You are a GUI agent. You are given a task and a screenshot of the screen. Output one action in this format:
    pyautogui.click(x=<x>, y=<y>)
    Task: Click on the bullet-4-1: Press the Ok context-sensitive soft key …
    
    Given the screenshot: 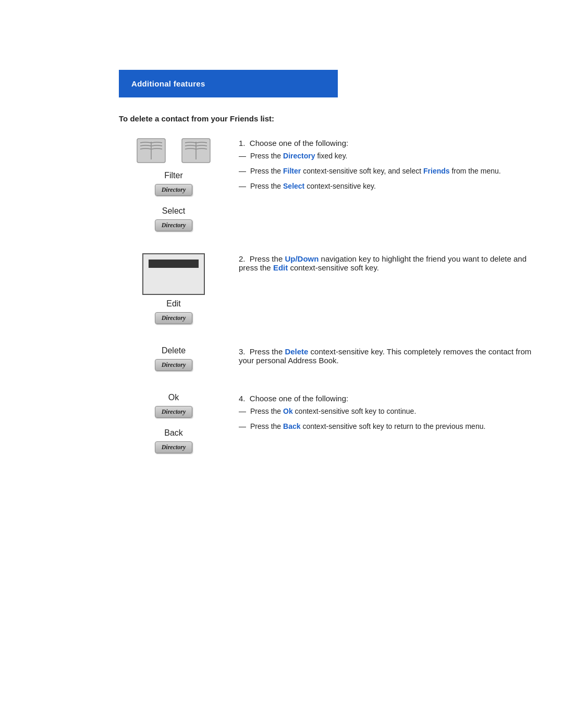 What is the action you would take?
    pyautogui.click(x=385, y=412)
    